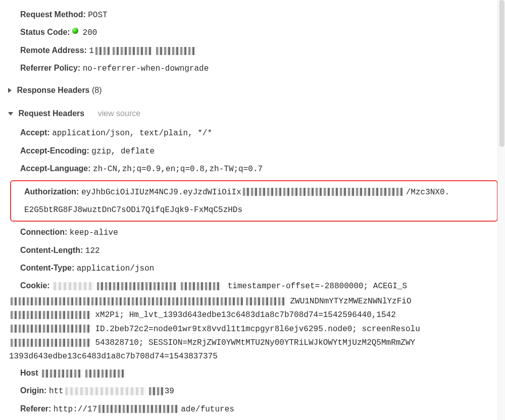 This screenshot has height=420, width=505. Describe the element at coordinates (97, 90) in the screenshot. I see `response-headers-count: (8)` at that location.